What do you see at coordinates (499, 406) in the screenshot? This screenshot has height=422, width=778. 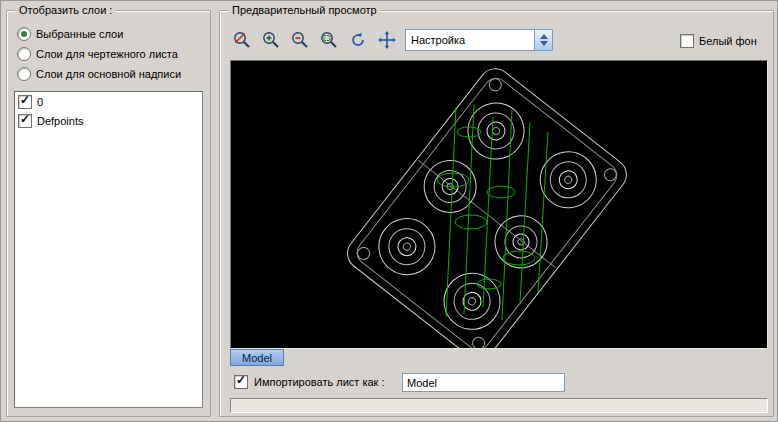 I see `progress-bar` at bounding box center [499, 406].